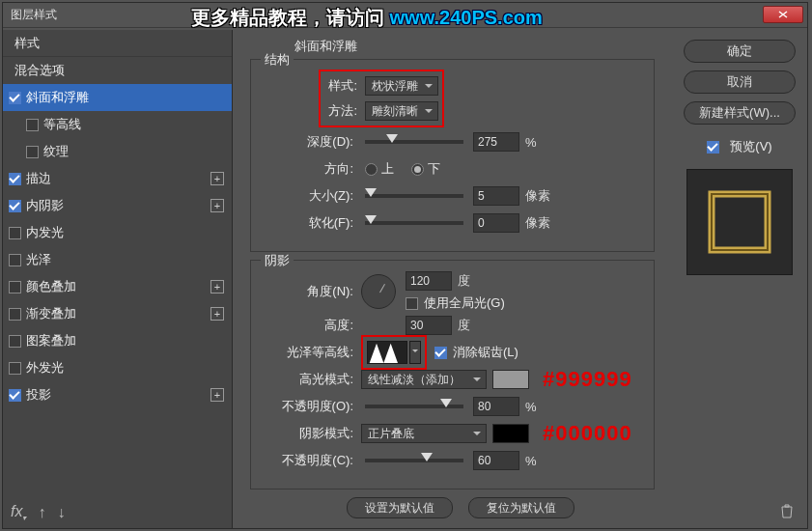 The height and width of the screenshot is (531, 812). Describe the element at coordinates (511, 379) in the screenshot. I see `highlight-color-swatch` at that location.